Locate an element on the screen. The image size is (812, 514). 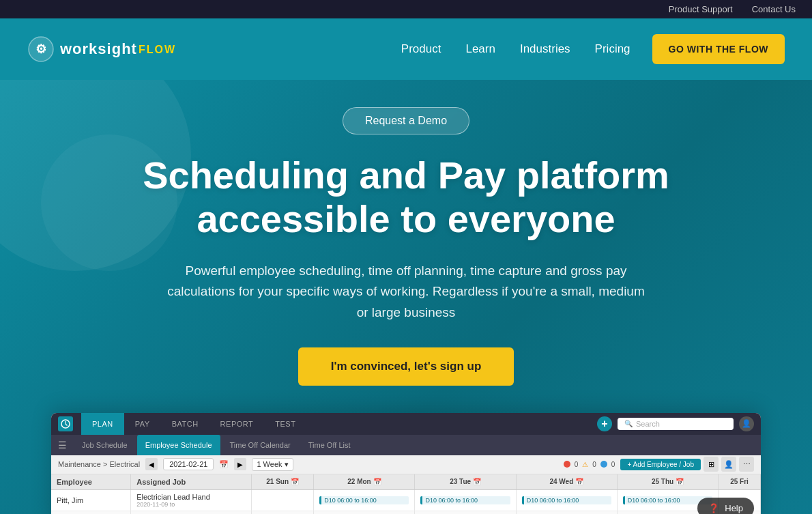
product-support-link: Product Support is located at coordinates (701, 10).